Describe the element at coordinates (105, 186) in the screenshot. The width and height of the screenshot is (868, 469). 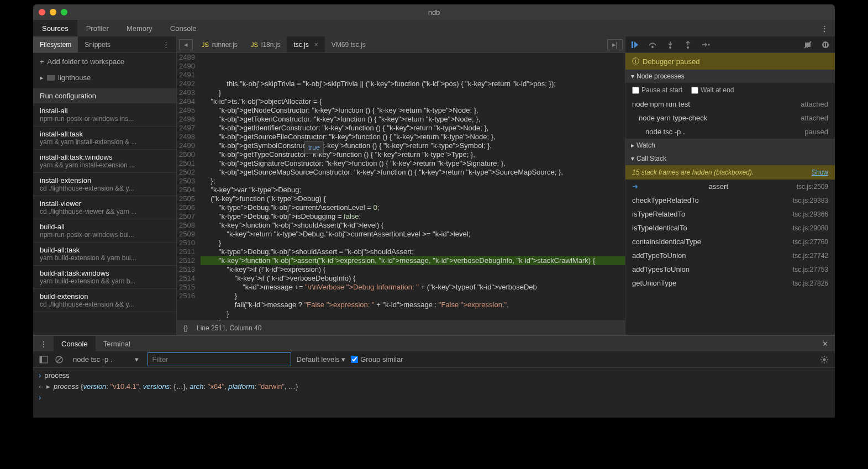
I see `left-panel: Filesystem Snippets ⋮ + Add folder to wo…` at that location.